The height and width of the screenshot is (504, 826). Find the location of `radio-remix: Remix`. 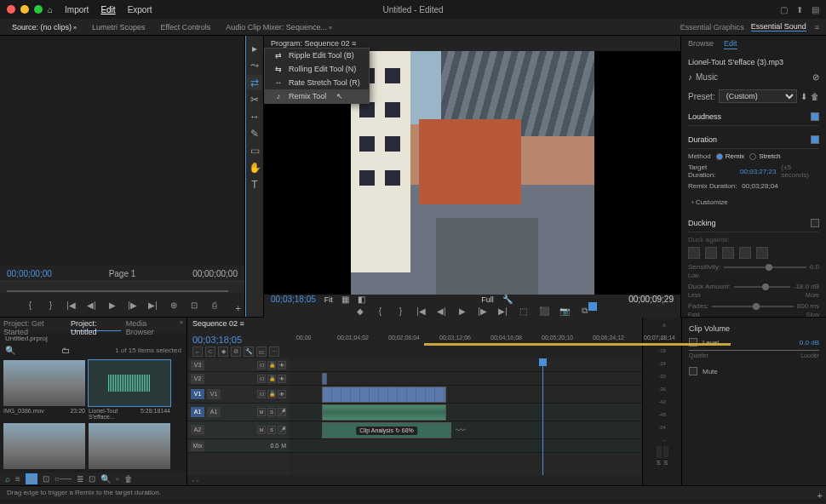

radio-remix: Remix is located at coordinates (731, 157).